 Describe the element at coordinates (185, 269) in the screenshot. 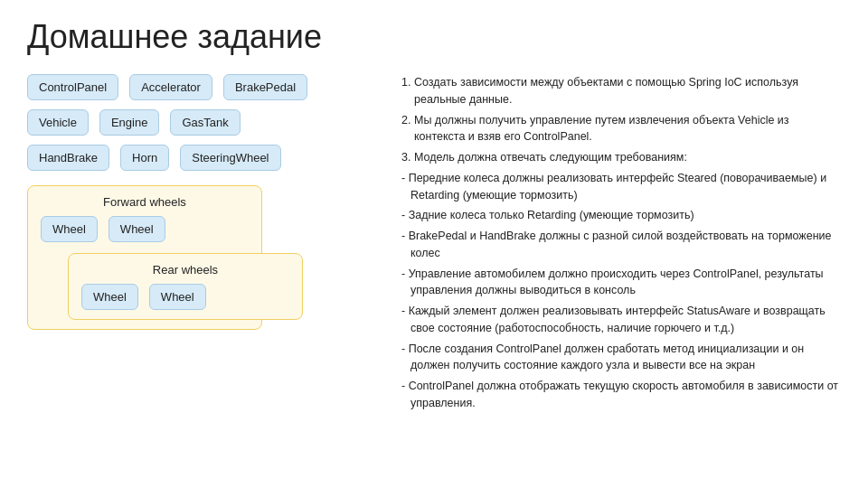

I see `rear-wheels-title: Rear wheels` at that location.